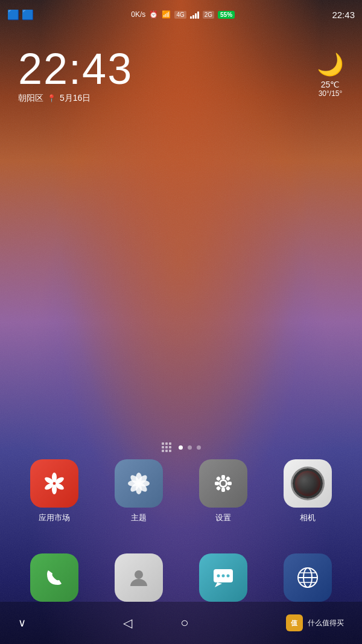 The width and height of the screenshot is (362, 644). Describe the element at coordinates (308, 491) in the screenshot. I see `app-item-camera: 相机` at that location.